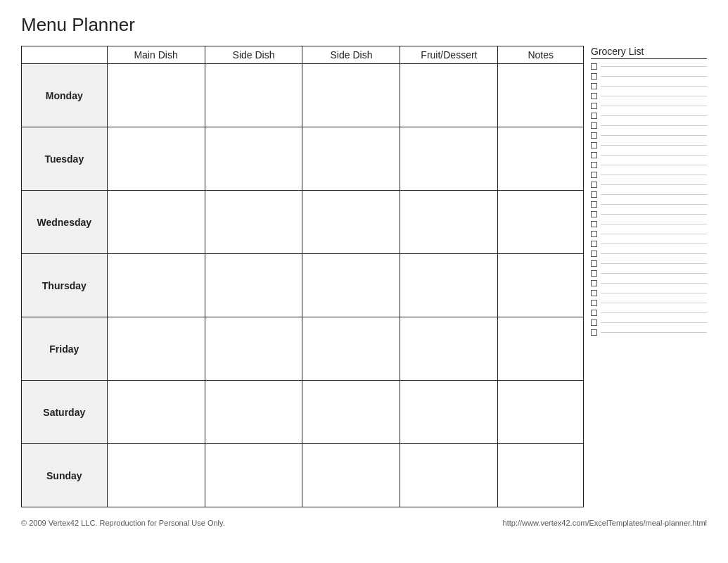  What do you see at coordinates (156, 55) in the screenshot?
I see `col-header-main-dish: Main Dish` at bounding box center [156, 55].